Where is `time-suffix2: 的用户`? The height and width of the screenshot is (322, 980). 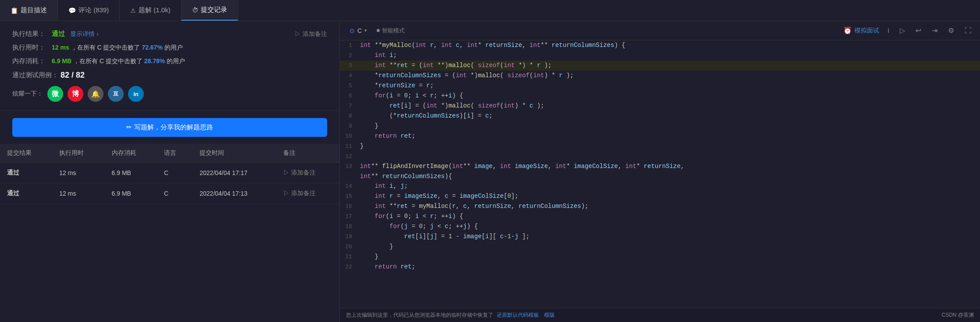 time-suffix2: 的用户 is located at coordinates (174, 47).